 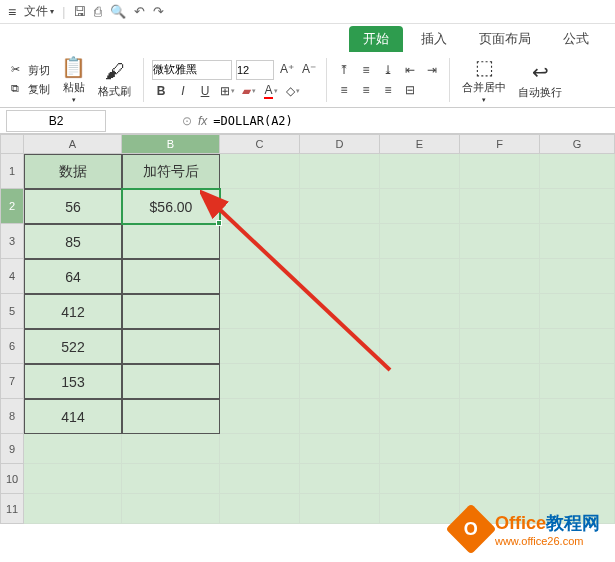 What do you see at coordinates (271, 91) in the screenshot?
I see `font-color-icon: A` at bounding box center [271, 91].